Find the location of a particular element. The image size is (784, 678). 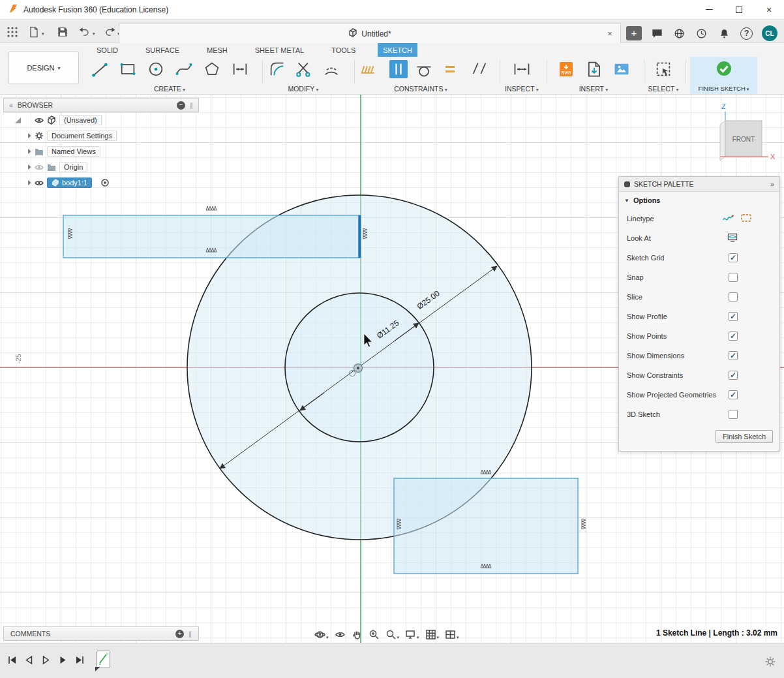

show-dimensions-checkbox is located at coordinates (733, 356).